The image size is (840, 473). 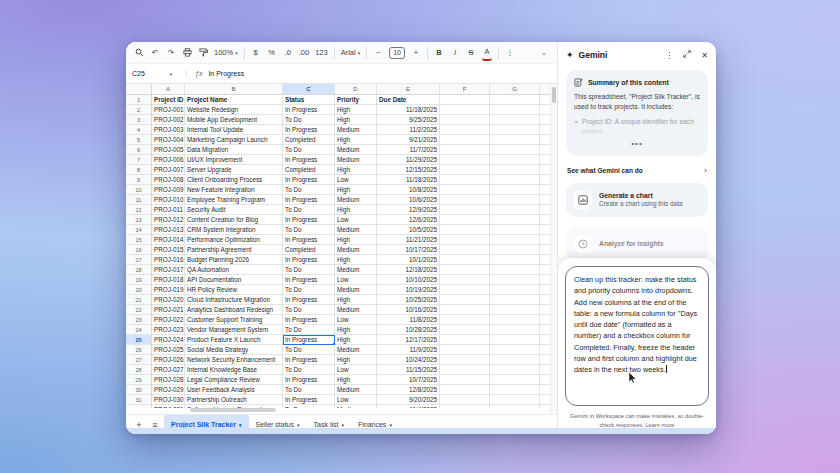 I want to click on row-header-21: 21, so click(x=139, y=300).